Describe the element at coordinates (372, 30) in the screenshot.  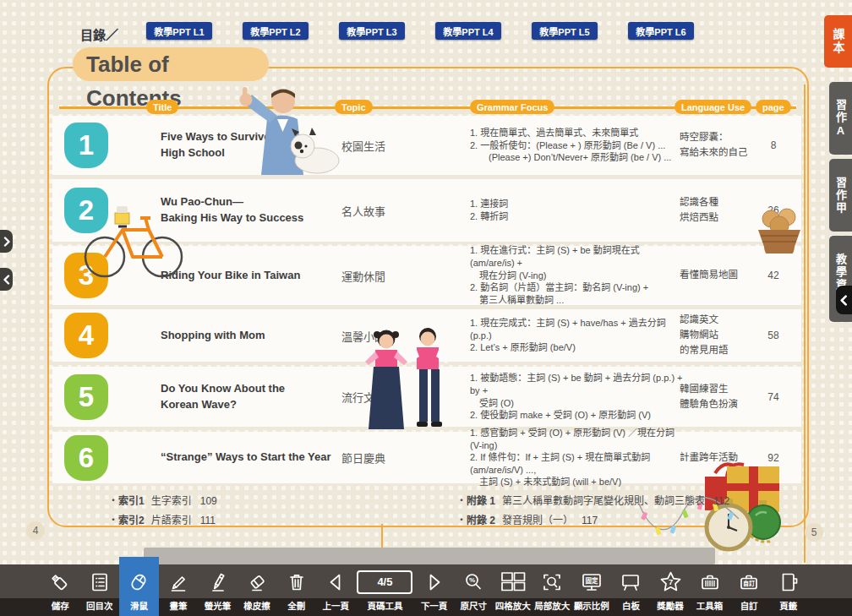
I see `ppt-button-l3: 教學PPT L3` at that location.